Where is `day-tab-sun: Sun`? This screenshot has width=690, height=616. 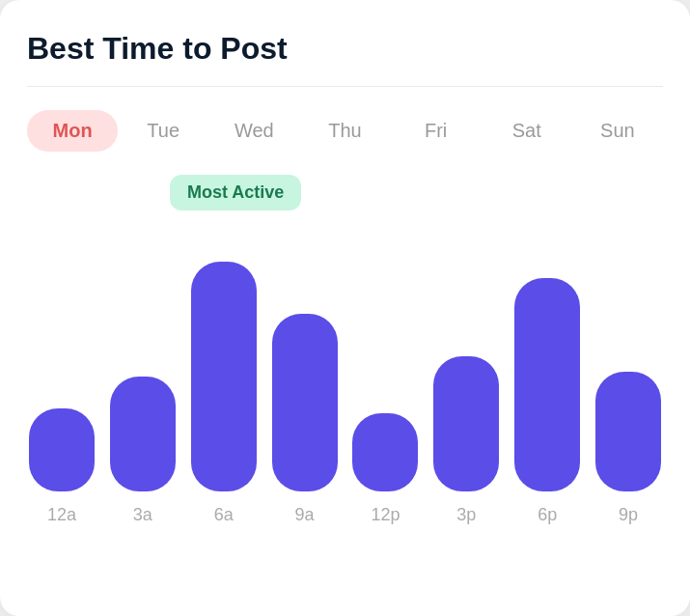
day-tab-sun: Sun is located at coordinates (618, 131).